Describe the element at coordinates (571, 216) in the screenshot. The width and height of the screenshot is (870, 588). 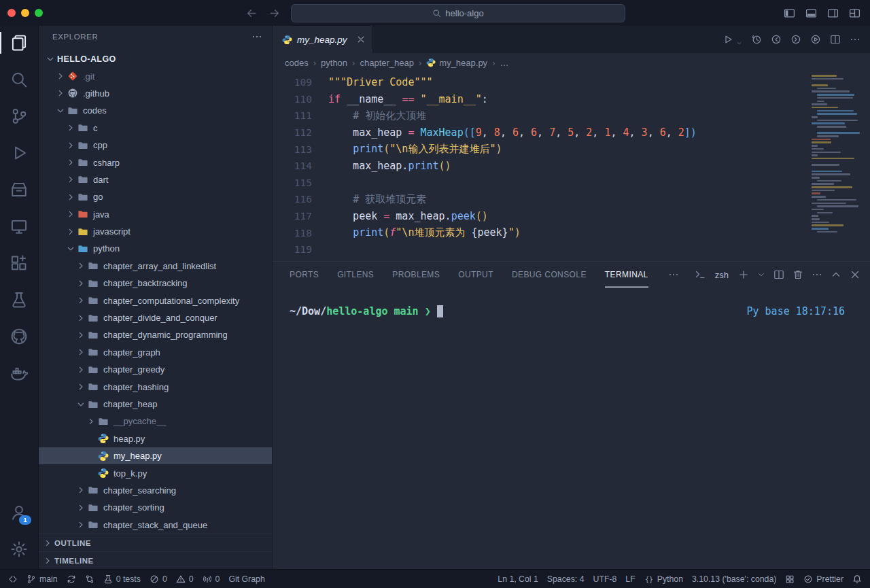
I see `code-line-117: 117 peek = max_heap.peek()` at that location.